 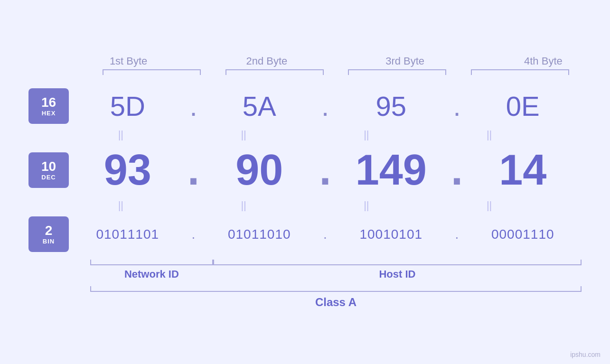 I want to click on top-brackets, so click(x=336, y=72).